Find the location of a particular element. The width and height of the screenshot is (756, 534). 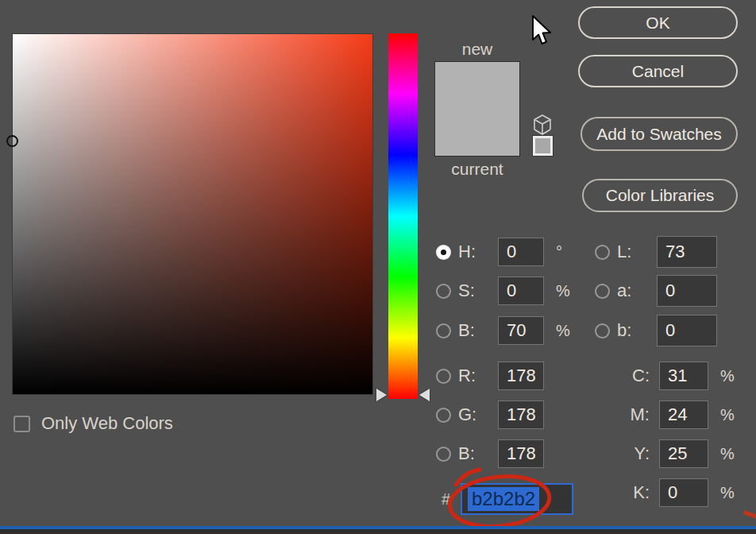

blue-row: B: 178 is located at coordinates (490, 454).